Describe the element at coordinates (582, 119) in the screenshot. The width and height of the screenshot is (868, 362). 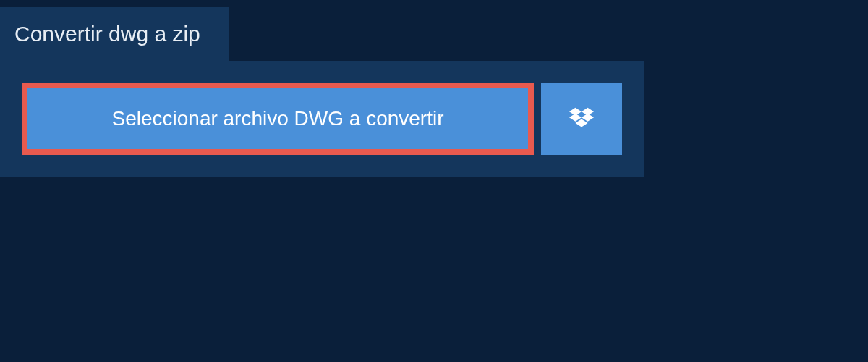
I see `dropbox-icon` at that location.